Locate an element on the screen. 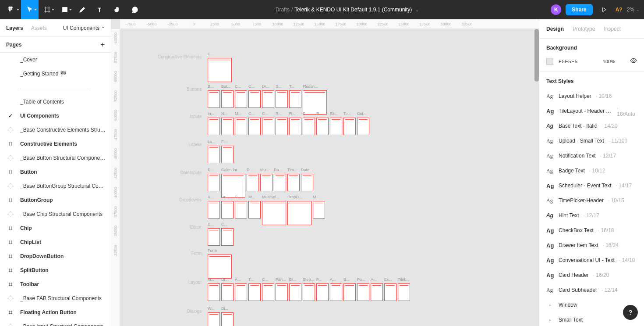 The height and width of the screenshot is (326, 644). text-tool-button: T is located at coordinates (100, 10).